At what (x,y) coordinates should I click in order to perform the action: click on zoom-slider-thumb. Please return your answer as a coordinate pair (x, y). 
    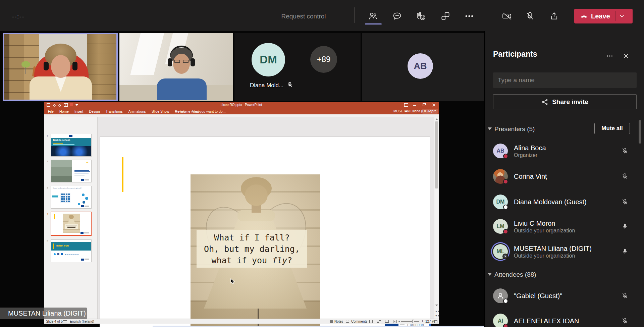
    Looking at the image, I should click on (413, 321).